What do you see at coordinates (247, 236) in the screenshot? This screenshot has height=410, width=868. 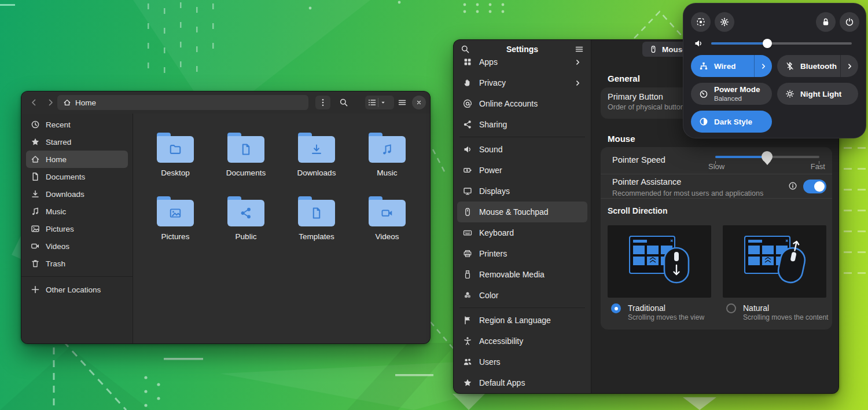 I see `folder-name: Public` at bounding box center [247, 236].